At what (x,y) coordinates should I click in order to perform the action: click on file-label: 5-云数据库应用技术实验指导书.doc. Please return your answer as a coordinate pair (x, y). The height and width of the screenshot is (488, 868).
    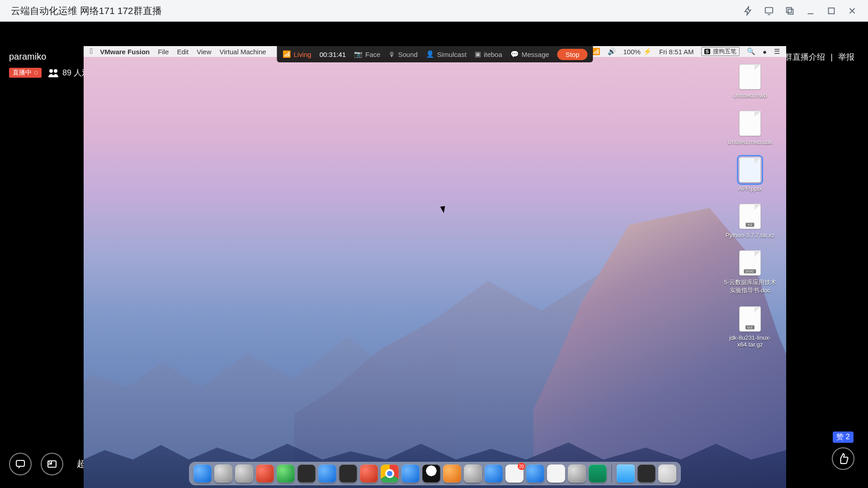
    Looking at the image, I should click on (750, 286).